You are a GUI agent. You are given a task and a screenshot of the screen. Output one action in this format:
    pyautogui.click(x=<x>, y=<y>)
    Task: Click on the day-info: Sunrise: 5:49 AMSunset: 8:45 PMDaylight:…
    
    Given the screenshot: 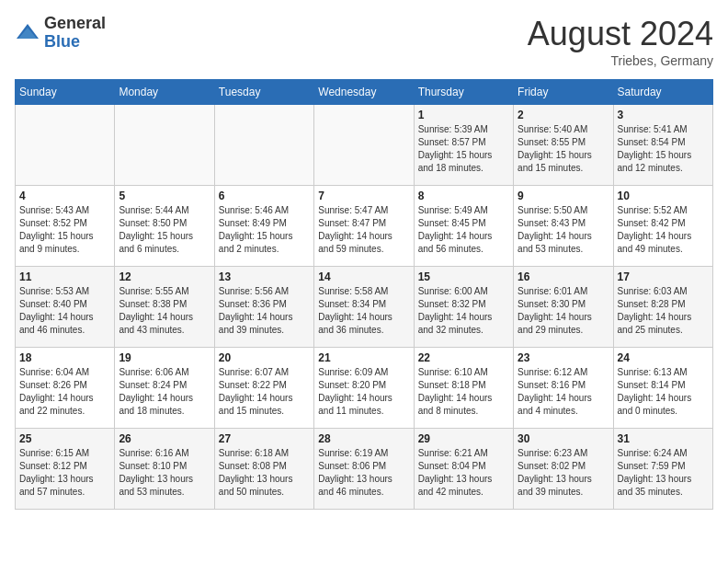 What is the action you would take?
    pyautogui.click(x=463, y=230)
    